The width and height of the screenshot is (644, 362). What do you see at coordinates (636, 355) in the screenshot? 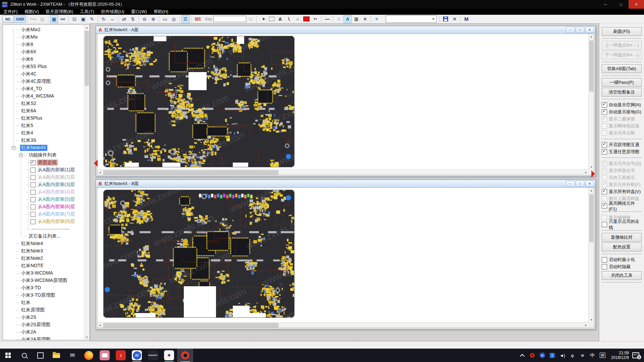
I see `notification-center-button: 1` at bounding box center [636, 355].